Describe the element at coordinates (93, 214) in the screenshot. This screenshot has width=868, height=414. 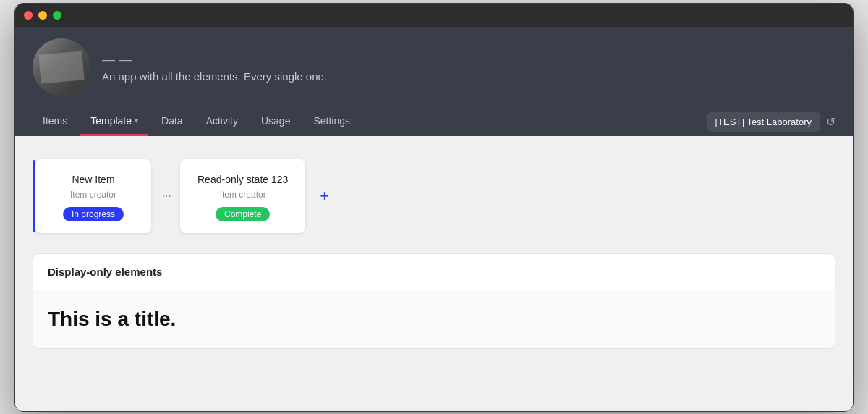
I see `badge-inprogress: In progress` at that location.